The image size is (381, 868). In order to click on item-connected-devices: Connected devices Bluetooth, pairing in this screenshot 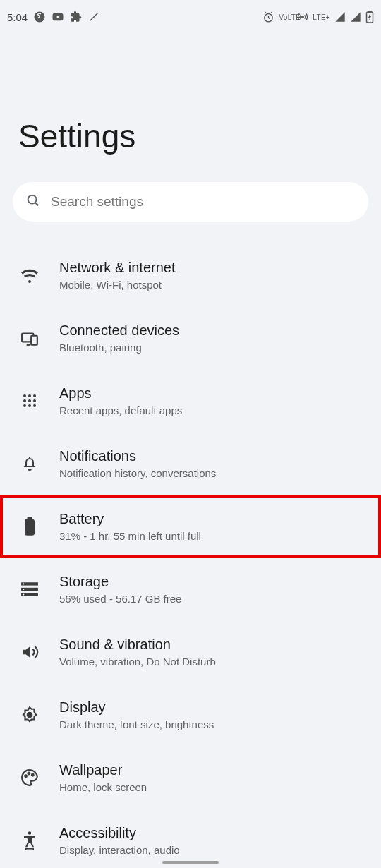, I will do `click(190, 339)`.